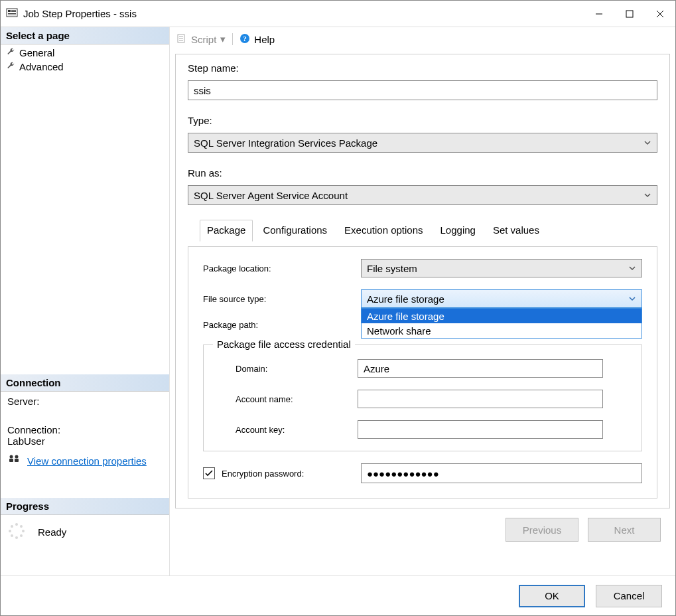 The image size is (676, 616). What do you see at coordinates (423, 90) in the screenshot?
I see `step-name-input` at bounding box center [423, 90].